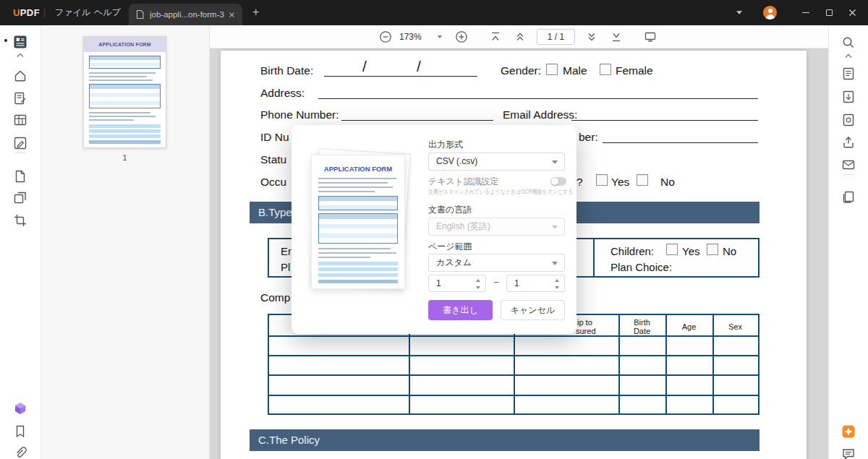 Image resolution: width=868 pixels, height=459 pixels. What do you see at coordinates (185, 14) in the screenshot?
I see `document-tab: job-appli...on-form-3` at bounding box center [185, 14].